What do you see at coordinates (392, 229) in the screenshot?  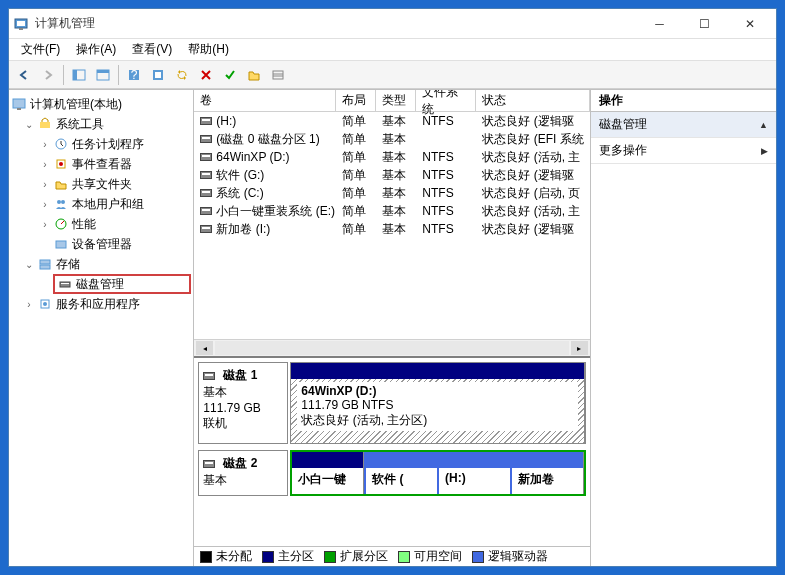 I see `volume-row: 新加卷 (I:)简单基本NTFS状态良好 (逻辑驱` at bounding box center [392, 229].